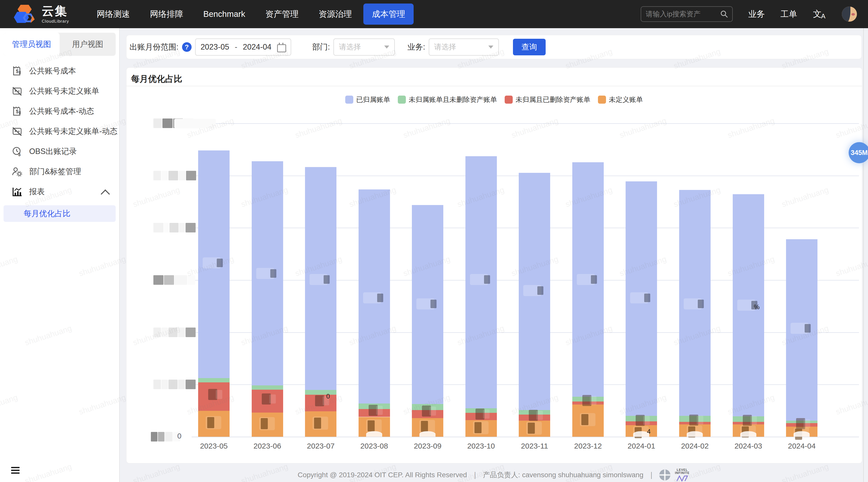  Describe the element at coordinates (859, 153) in the screenshot. I see `badge-value: 345M` at that location.